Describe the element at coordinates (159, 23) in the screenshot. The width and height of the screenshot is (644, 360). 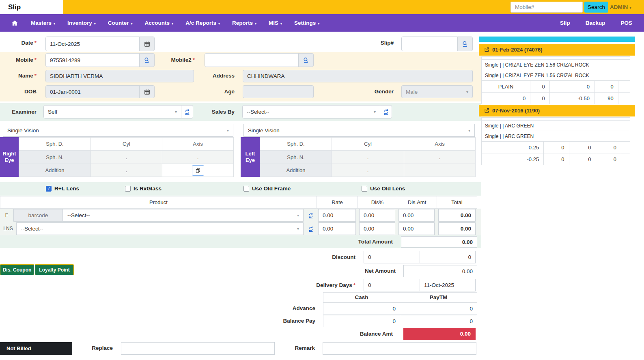
I see `nav-accounts: Accounts▾` at that location.